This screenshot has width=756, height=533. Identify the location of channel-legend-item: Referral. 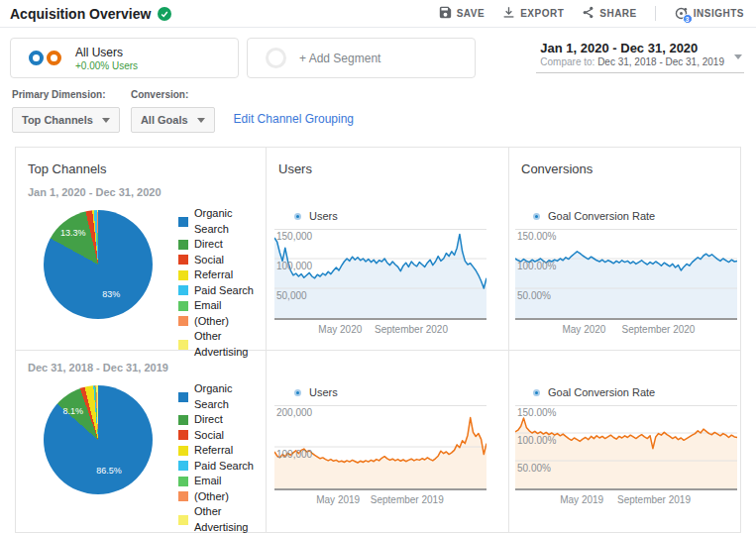
(222, 451).